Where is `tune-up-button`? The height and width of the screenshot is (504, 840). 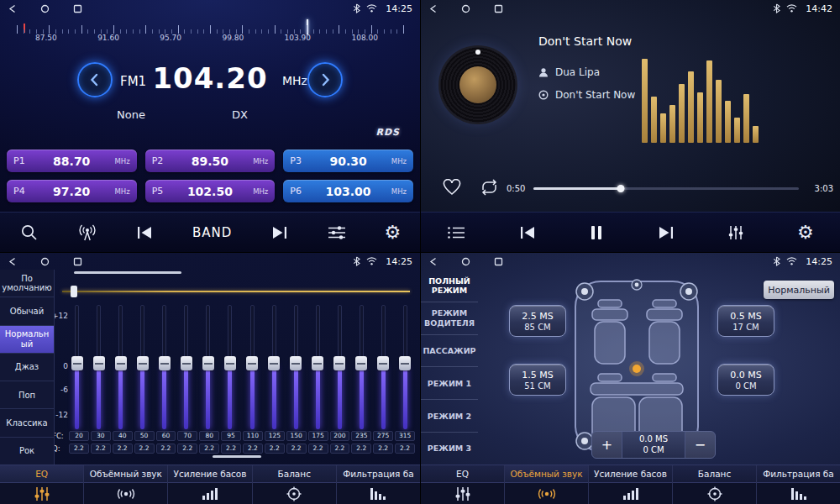 tune-up-button is located at coordinates (325, 80).